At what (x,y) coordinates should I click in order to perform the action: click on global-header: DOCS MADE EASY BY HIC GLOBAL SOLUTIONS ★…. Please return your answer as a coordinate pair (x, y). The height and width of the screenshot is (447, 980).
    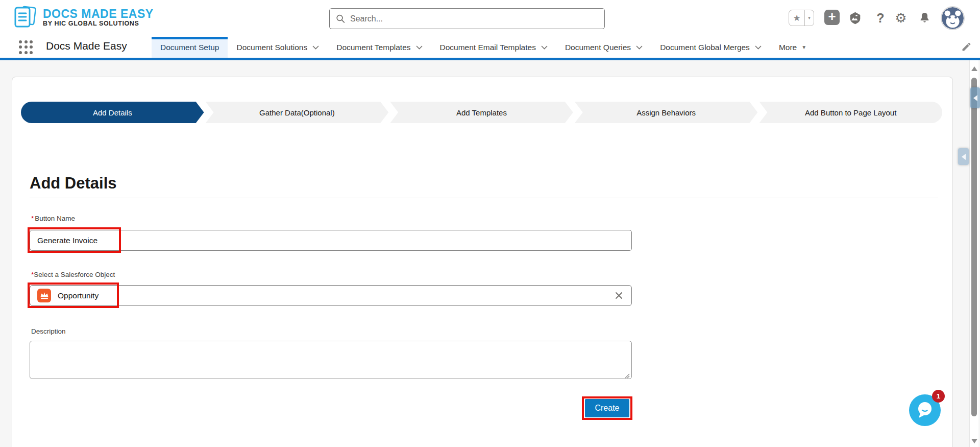
    Looking at the image, I should click on (490, 18).